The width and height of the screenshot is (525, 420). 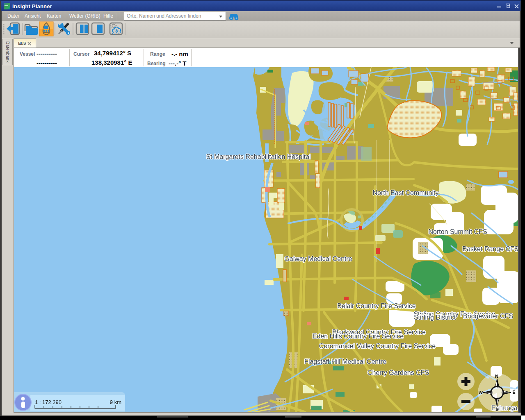 I want to click on svg-text: 1 : 172.290, so click(x=48, y=402).